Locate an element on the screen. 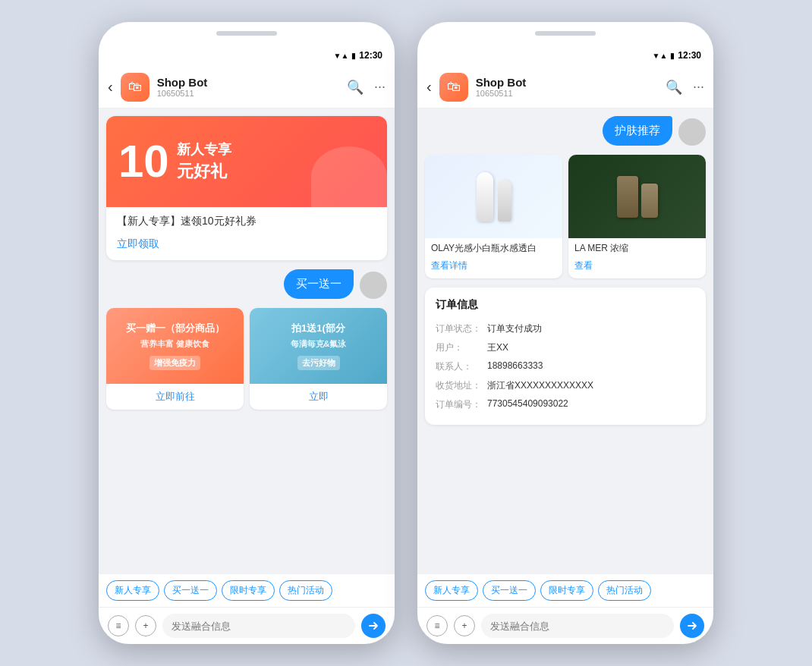 The width and height of the screenshot is (812, 666). coupon-line2: 元好礼 is located at coordinates (204, 171).